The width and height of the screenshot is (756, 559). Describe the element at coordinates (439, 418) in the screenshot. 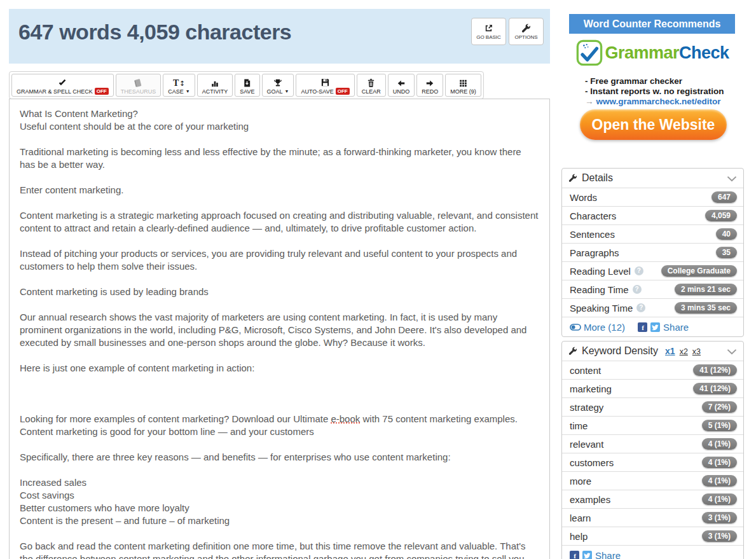

I see `ebook-line-post: with 75 content marketing examples.` at that location.